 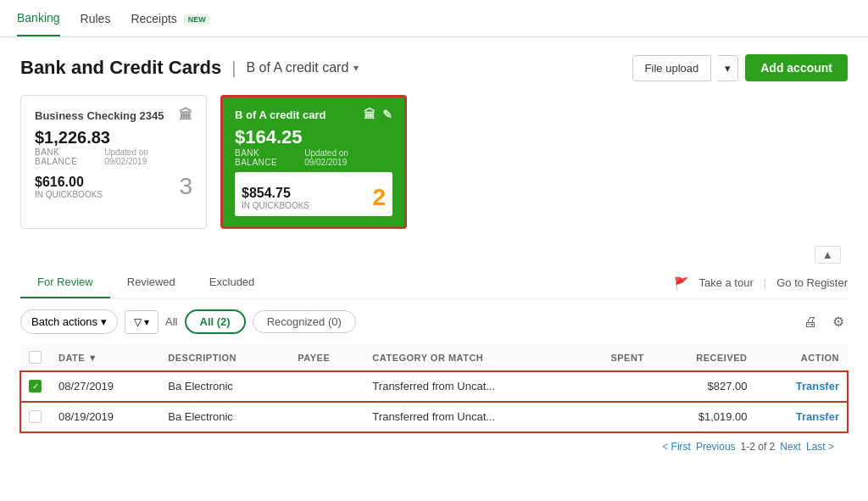 I want to click on tab-reviewed: Reviewed, so click(x=151, y=283).